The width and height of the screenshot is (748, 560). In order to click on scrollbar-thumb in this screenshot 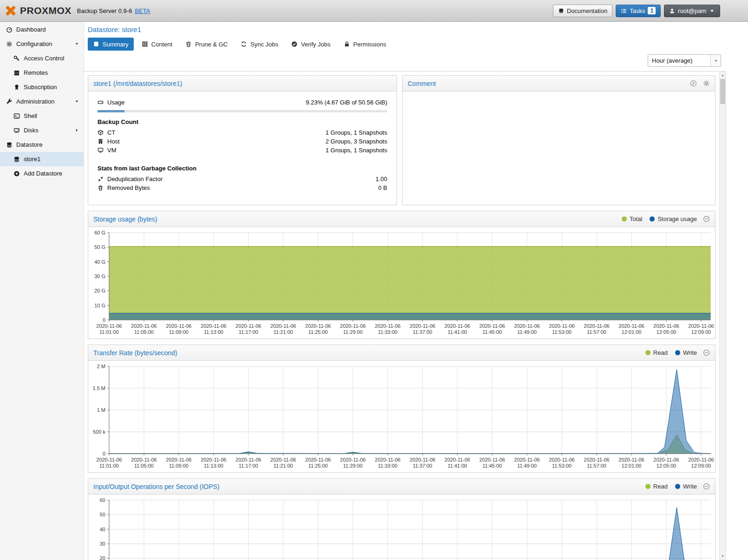, I will do `click(722, 91)`.